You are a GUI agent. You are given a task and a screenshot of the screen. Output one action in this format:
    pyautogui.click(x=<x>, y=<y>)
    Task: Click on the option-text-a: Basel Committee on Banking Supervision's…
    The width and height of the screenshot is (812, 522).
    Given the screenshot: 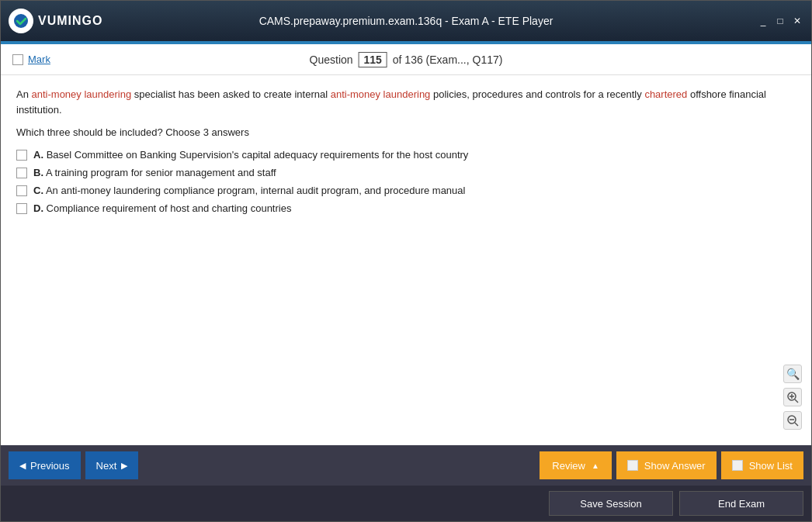 What is the action you would take?
    pyautogui.click(x=258, y=155)
    